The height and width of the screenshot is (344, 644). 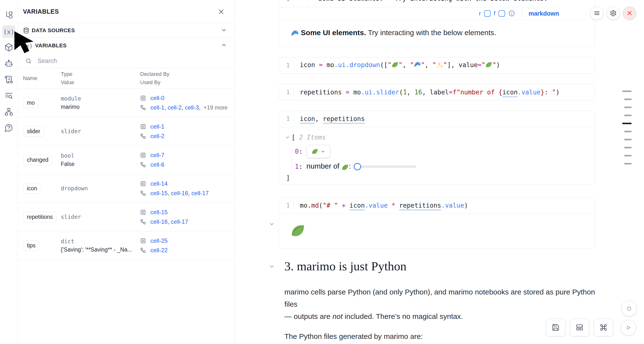 I want to click on search-input, so click(x=133, y=61).